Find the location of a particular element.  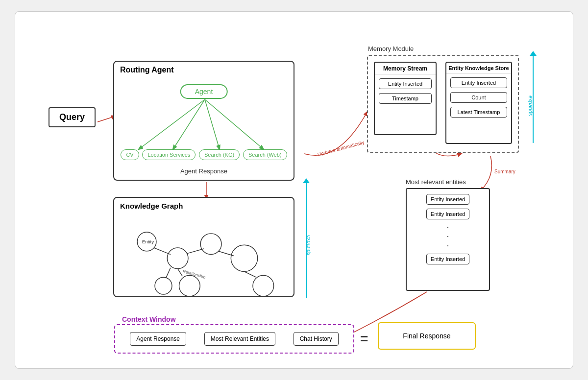

svg-text: Summary is located at coordinates (505, 171).